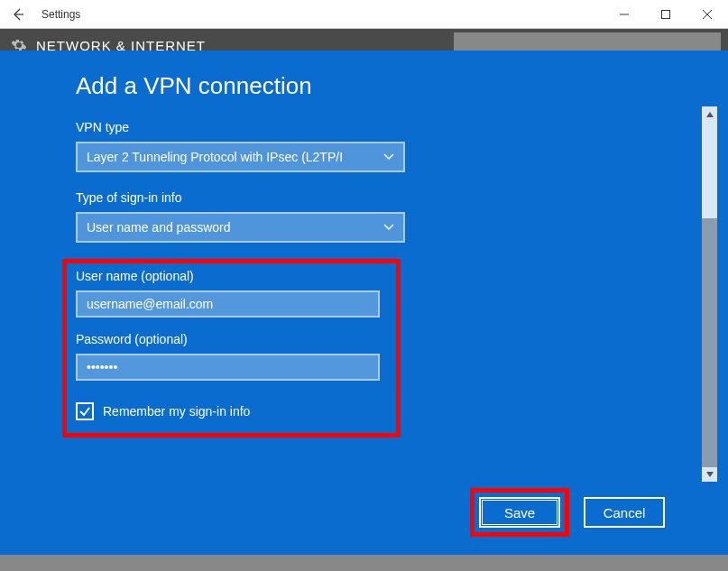  Describe the element at coordinates (240, 157) in the screenshot. I see `vpn-type-dropdown: Layer 2 Tunneling Protocol with IPsec (L…` at that location.